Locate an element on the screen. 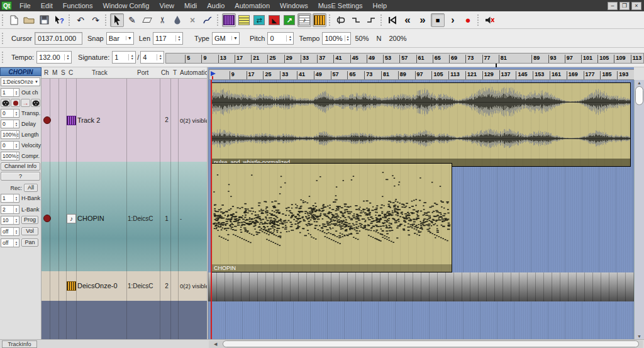 Image resolution: width=644 pixels, height=348 pixels. menu-edit: Edit is located at coordinates (47, 6).